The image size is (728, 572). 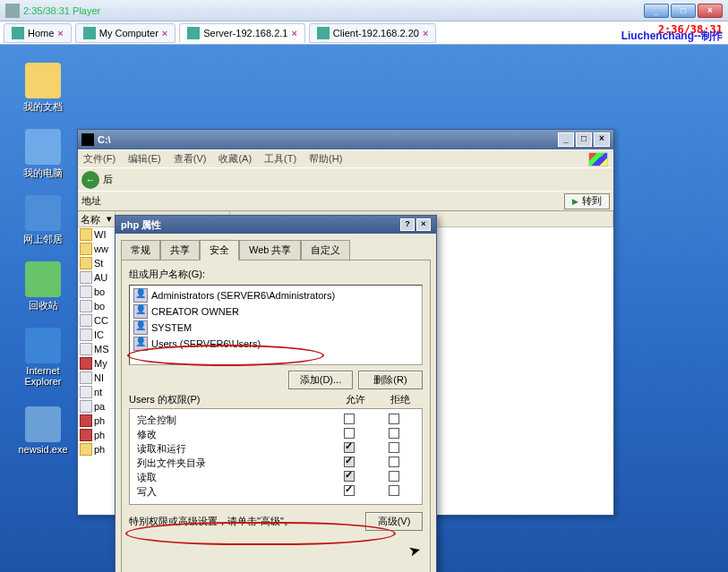 What do you see at coordinates (346, 140) in the screenshot?
I see `explorer-titlebar: C:\ _ □ ×` at bounding box center [346, 140].